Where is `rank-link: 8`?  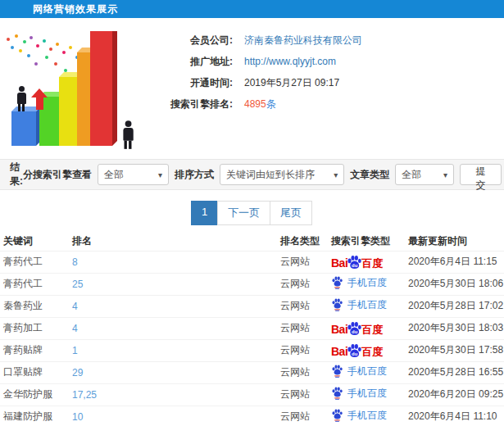
rank-link: 8 is located at coordinates (75, 262).